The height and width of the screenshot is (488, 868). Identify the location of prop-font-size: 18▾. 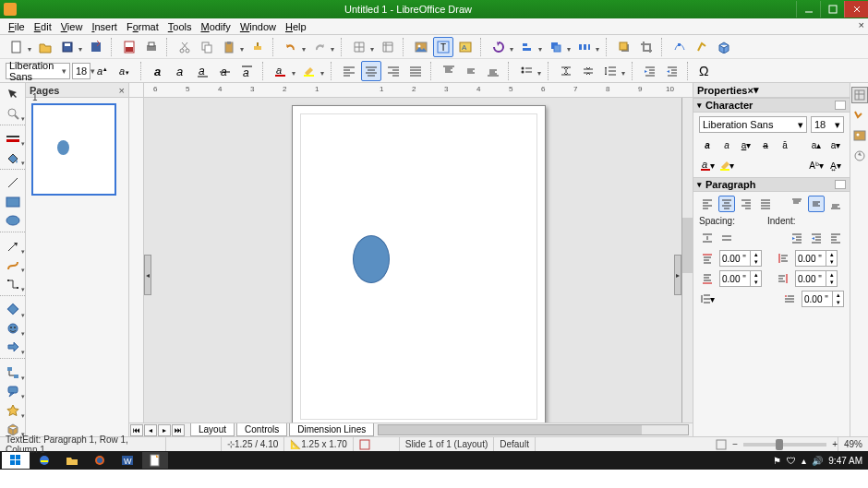
(827, 125).